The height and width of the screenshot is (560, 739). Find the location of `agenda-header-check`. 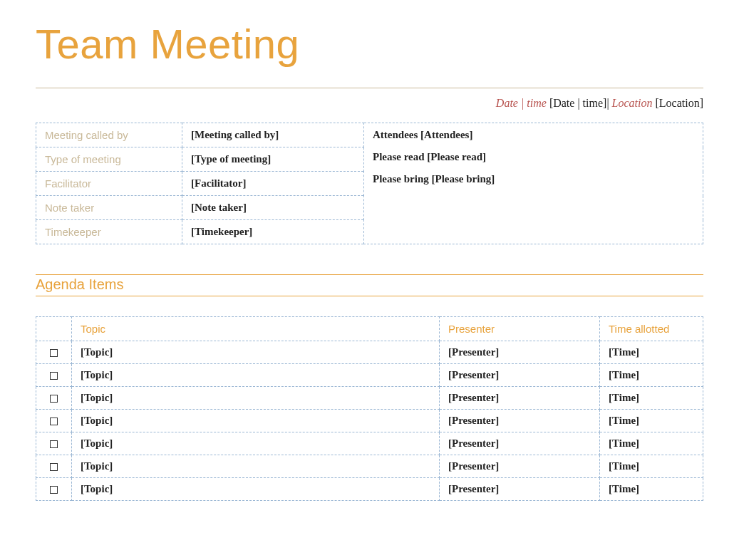

agenda-header-check is located at coordinates (54, 329).